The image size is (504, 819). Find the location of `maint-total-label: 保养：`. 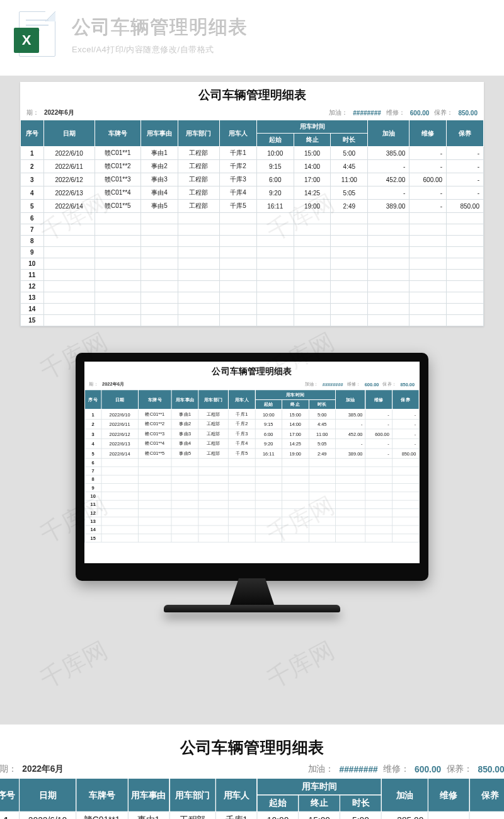

maint-total-label: 保养： is located at coordinates (444, 113).